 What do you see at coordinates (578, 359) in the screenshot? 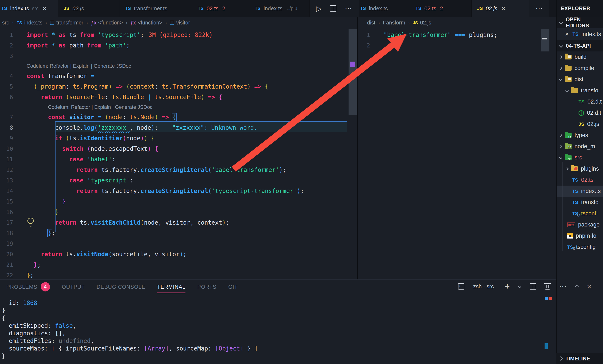
I see `timeline-label: TIMELINE` at bounding box center [578, 359].